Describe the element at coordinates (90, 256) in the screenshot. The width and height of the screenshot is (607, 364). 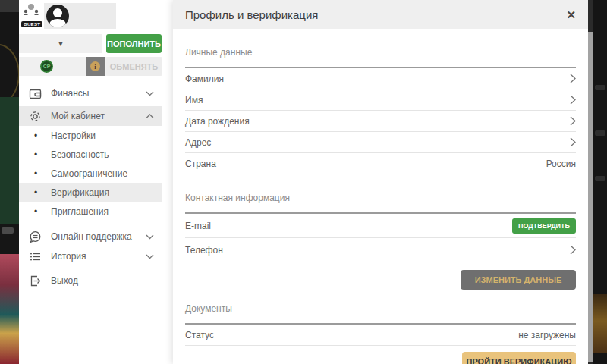
I see `sidebar-item-history: История` at that location.